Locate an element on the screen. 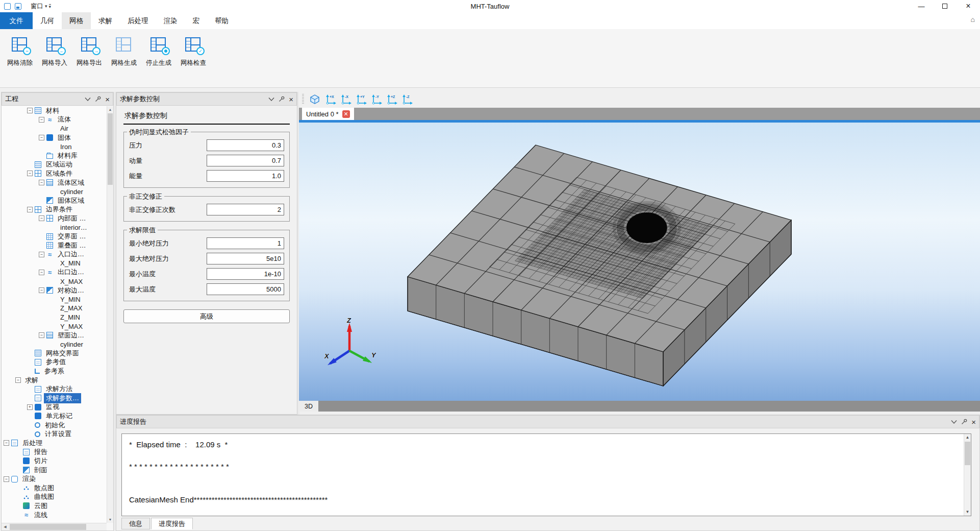  menu-item-网格: 网格 is located at coordinates (77, 20).